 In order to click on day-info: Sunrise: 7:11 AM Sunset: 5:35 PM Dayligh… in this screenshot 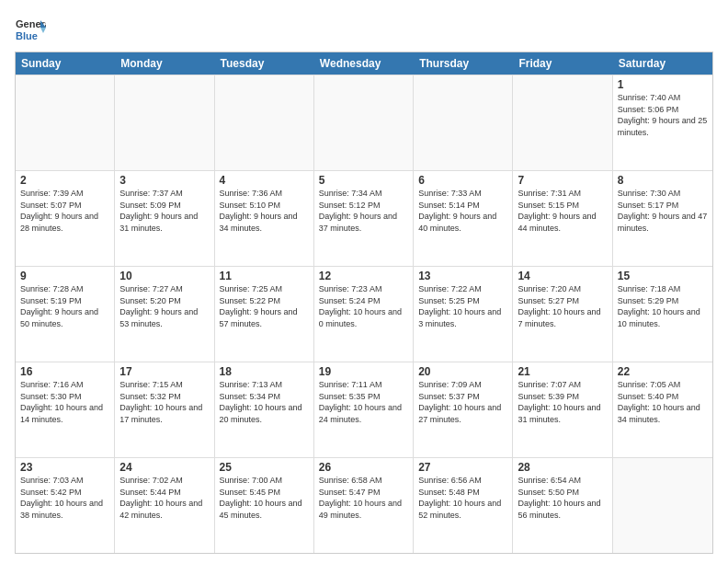, I will do `click(364, 402)`.